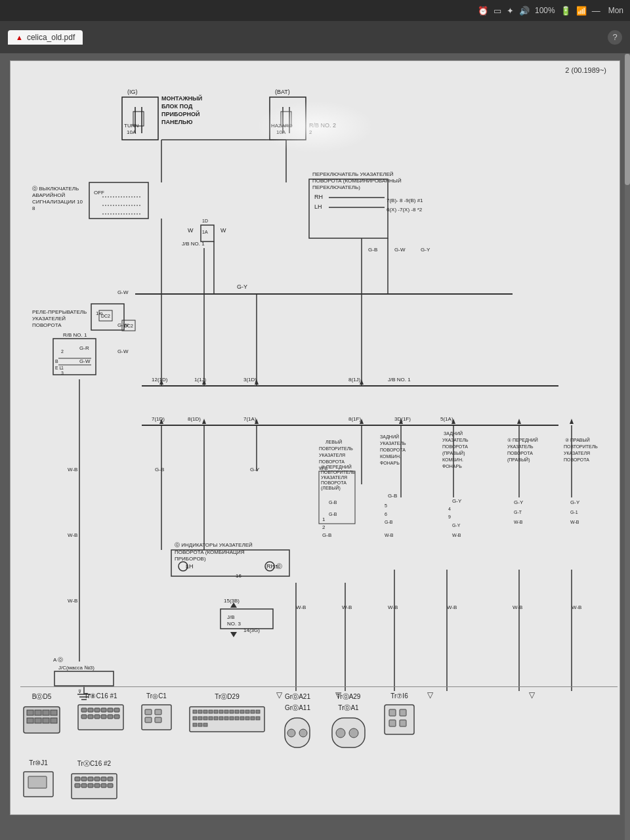  I want to click on alarm-icon: ⏰, so click(483, 10).